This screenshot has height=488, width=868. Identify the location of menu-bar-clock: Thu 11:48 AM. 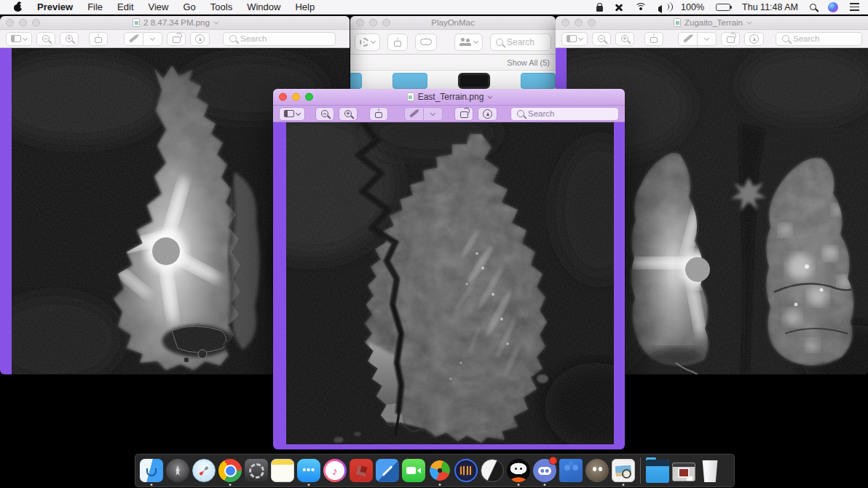
(770, 7).